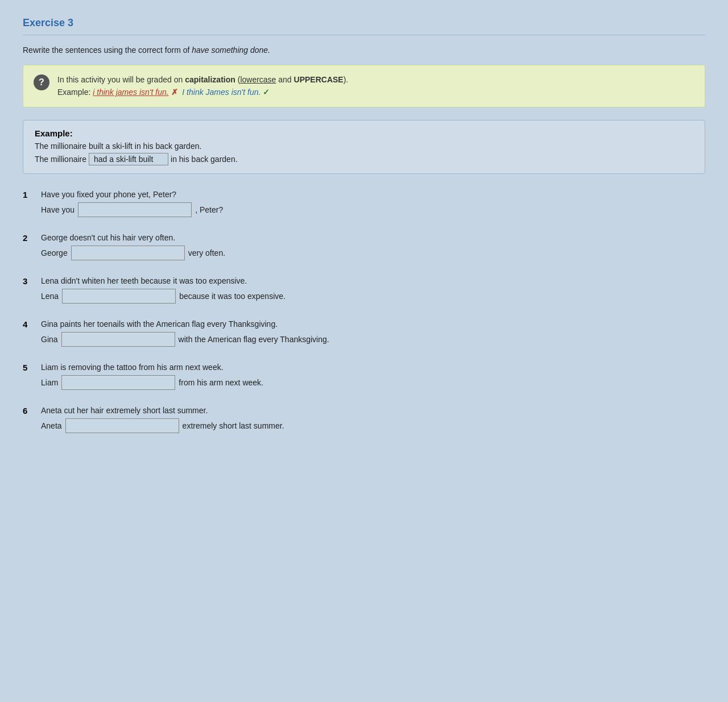 The width and height of the screenshot is (728, 702). Describe the element at coordinates (364, 290) in the screenshot. I see `exercise-item-3: 3Lena didn't whiten her teeth because it…` at that location.